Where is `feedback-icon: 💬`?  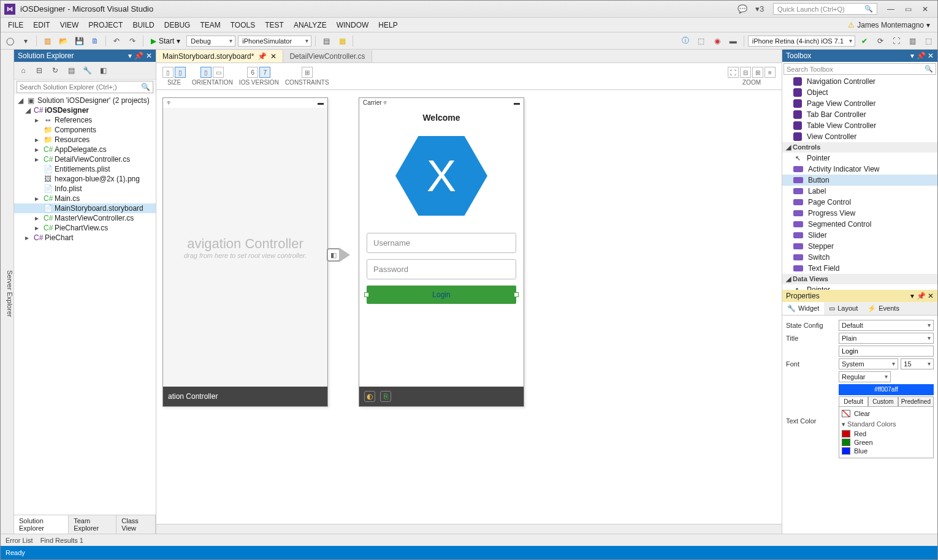
feedback-icon: 💬 is located at coordinates (742, 9).